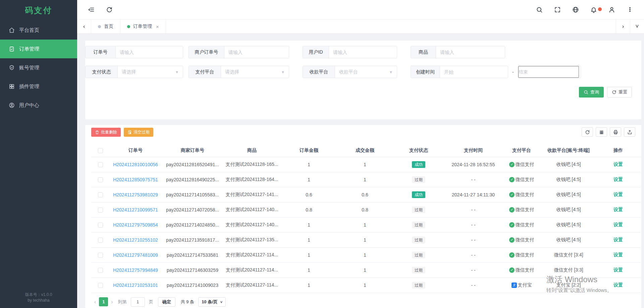  Describe the element at coordinates (136, 240) in the screenshot. I see `order-no-link: H2024112710255102` at that location.